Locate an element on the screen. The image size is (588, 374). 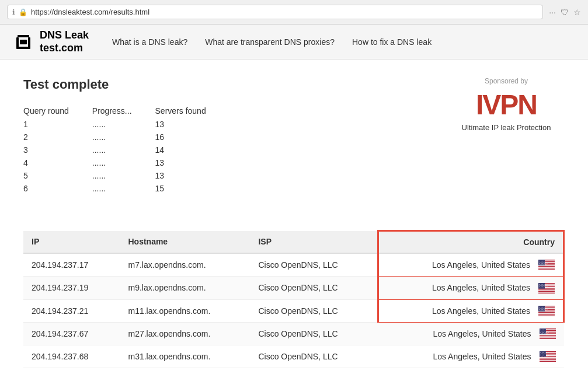
address-bar: ℹ 🔒 https://dnsleaktest.com/results.html is located at coordinates (275, 12).